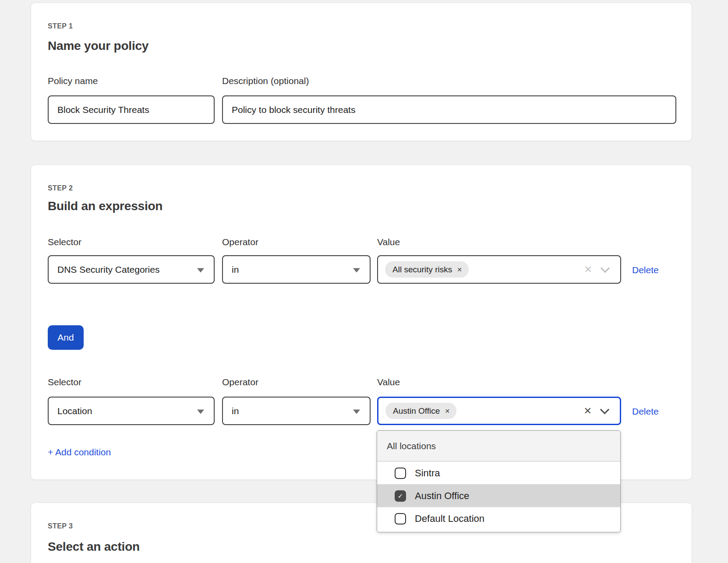  Describe the element at coordinates (422, 270) in the screenshot. I see `value-tag-label: All security risks` at that location.